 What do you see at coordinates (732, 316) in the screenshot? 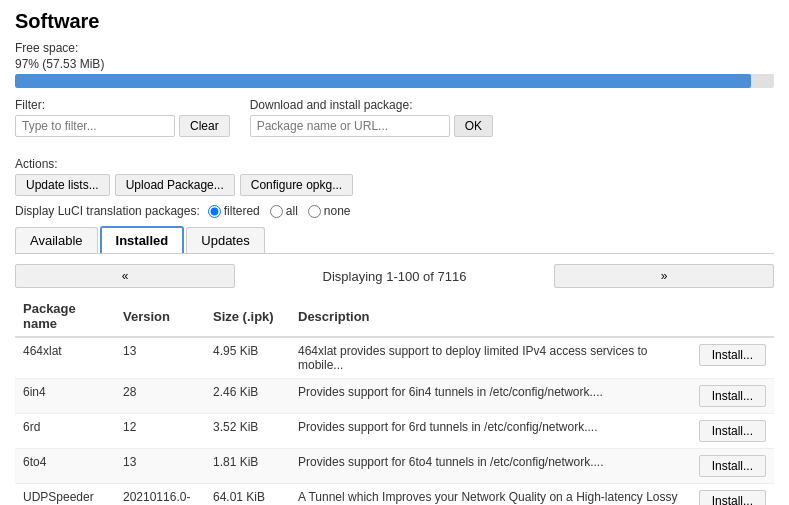
I see `col-header-action` at bounding box center [732, 316].